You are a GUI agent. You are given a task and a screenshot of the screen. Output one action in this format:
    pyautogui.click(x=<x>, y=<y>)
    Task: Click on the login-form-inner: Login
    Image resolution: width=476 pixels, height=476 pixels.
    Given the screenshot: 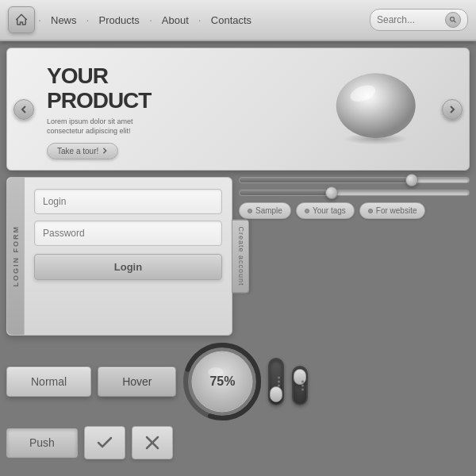 What is the action you would take?
    pyautogui.click(x=129, y=256)
    